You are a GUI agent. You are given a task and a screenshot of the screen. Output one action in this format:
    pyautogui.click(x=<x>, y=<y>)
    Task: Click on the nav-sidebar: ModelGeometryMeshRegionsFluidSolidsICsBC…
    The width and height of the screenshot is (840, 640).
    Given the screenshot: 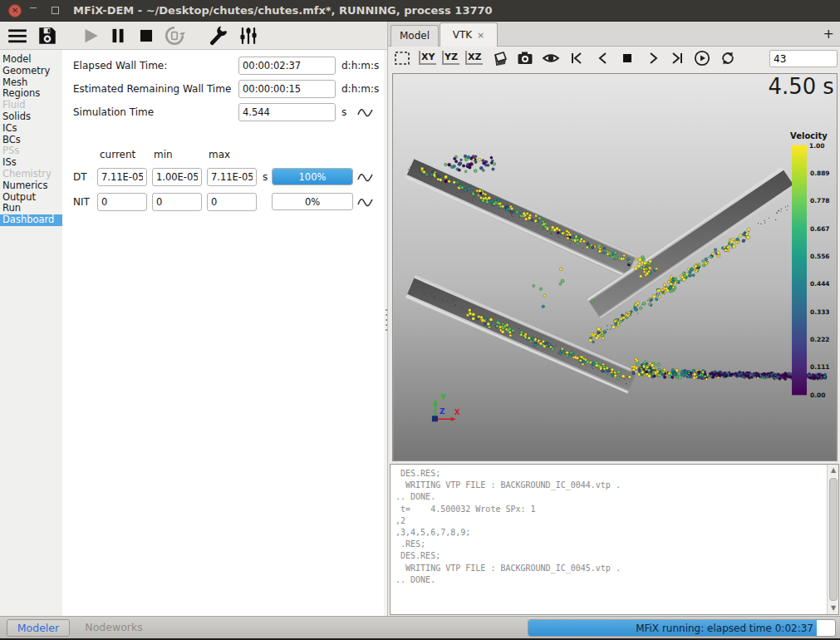 What is the action you would take?
    pyautogui.click(x=32, y=332)
    